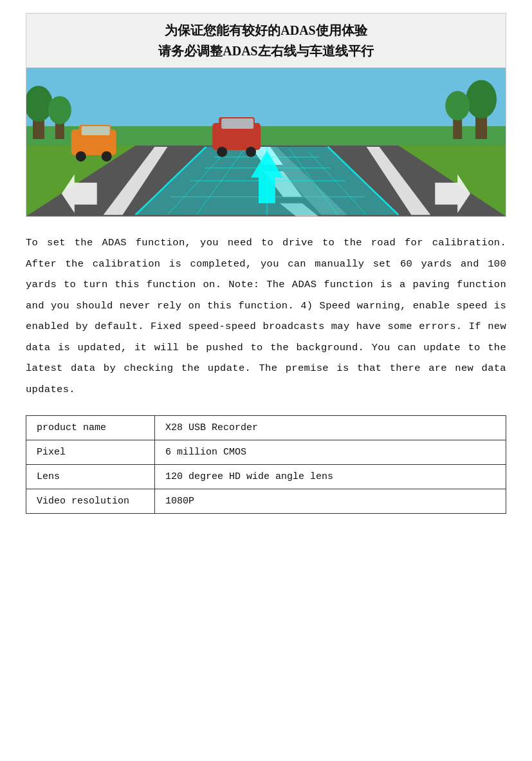  What do you see at coordinates (331, 428) in the screenshot?
I see `table-cell-value: X28 USB Recorder` at bounding box center [331, 428].